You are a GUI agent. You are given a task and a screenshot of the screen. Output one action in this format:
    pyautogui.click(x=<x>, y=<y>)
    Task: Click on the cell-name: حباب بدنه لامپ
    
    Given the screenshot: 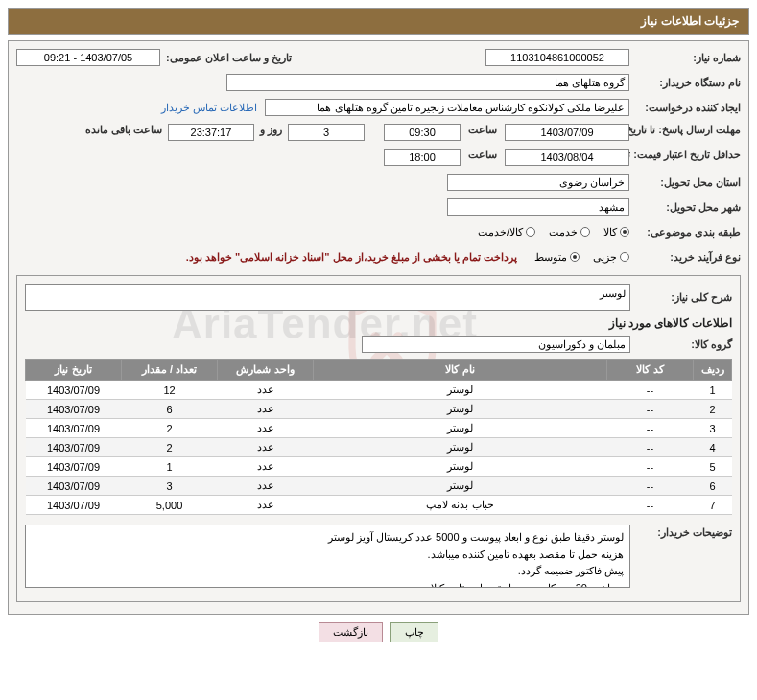 What is the action you would take?
    pyautogui.click(x=461, y=505)
    